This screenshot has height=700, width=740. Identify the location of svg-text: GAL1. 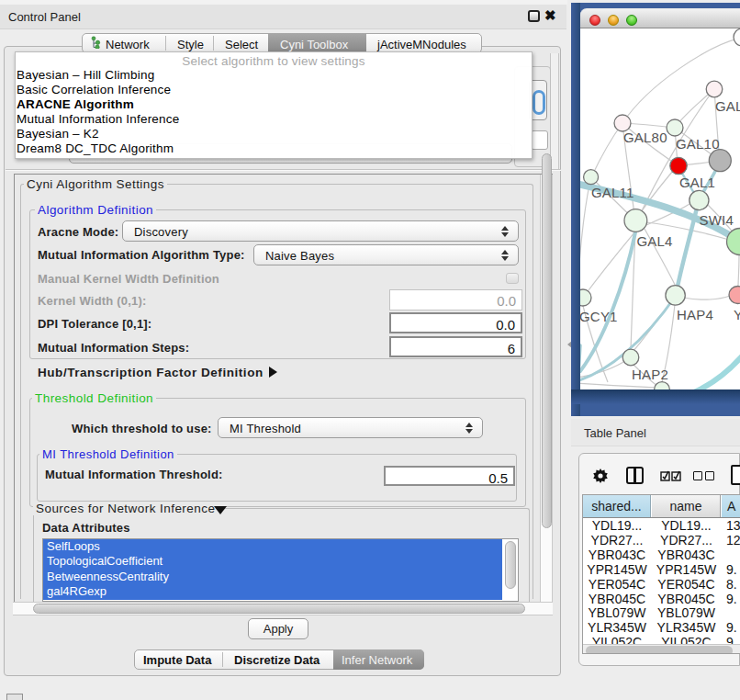
(698, 182).